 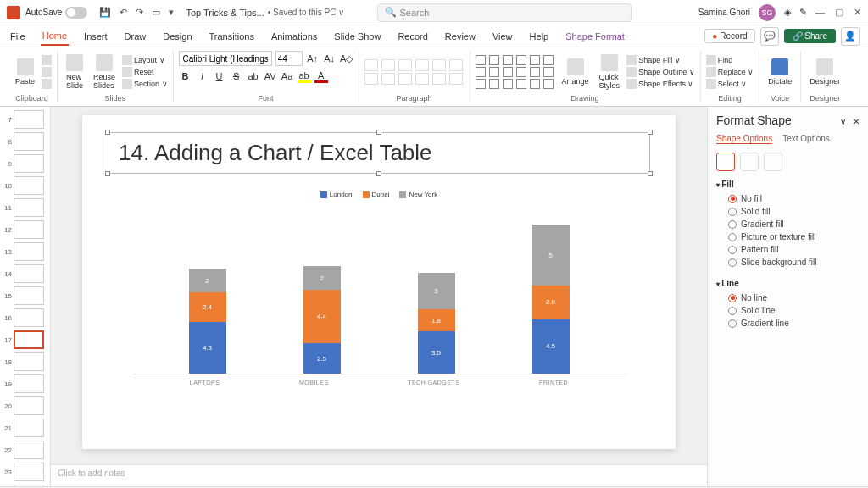 What do you see at coordinates (225, 58) in the screenshot?
I see `font-name-input` at bounding box center [225, 58].